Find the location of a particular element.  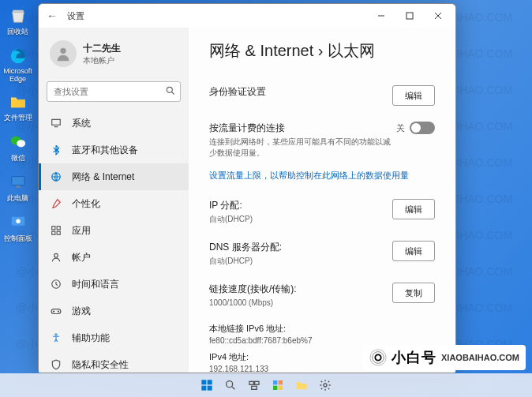

desktop-edge: Microsoft Edge is located at coordinates (17, 65).